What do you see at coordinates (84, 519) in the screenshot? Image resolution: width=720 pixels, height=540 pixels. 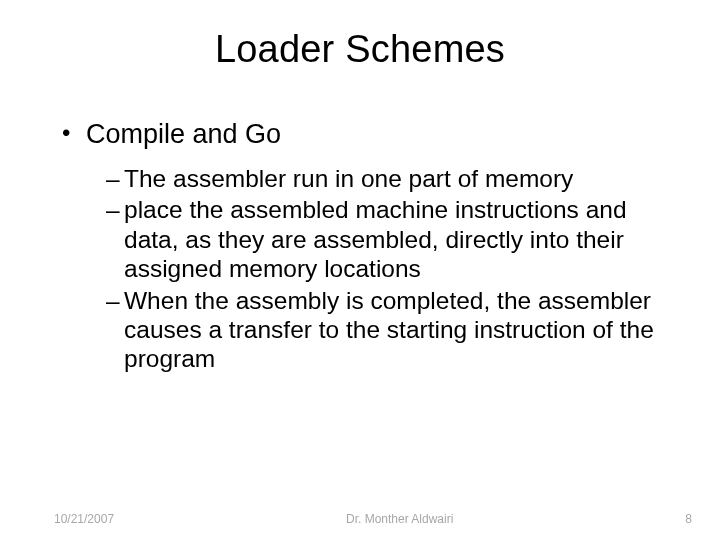 I see `footer-date: 10/21/2007` at bounding box center [84, 519].